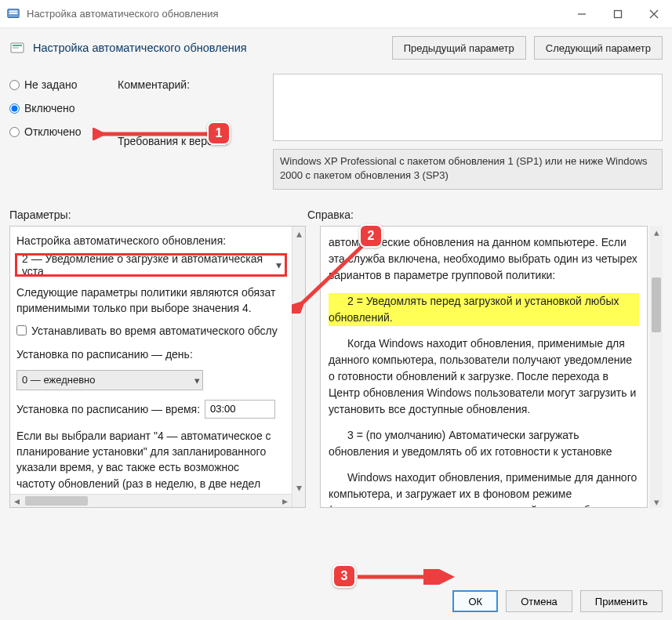  Describe the element at coordinates (484, 444) in the screenshot. I see `help-p3: 3 = (по умолчанию) Автоматически загружа…` at that location.